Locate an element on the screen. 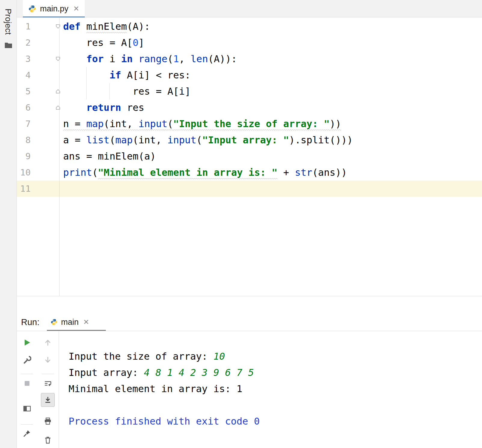 This screenshot has height=448, width=482. code-line: 9ans = minElem(a) is located at coordinates (250, 156).